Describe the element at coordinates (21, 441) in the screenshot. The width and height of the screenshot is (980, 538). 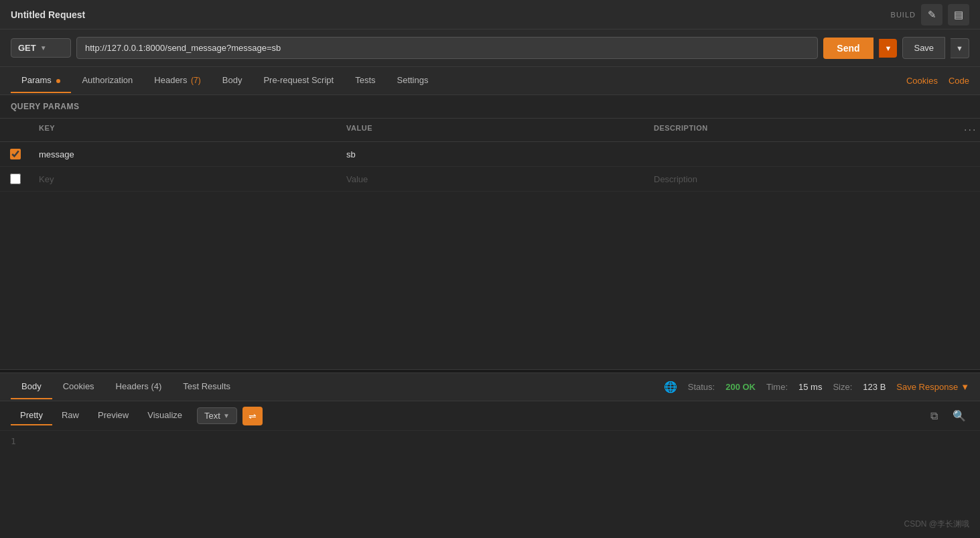
I see `line-number: 1` at that location.